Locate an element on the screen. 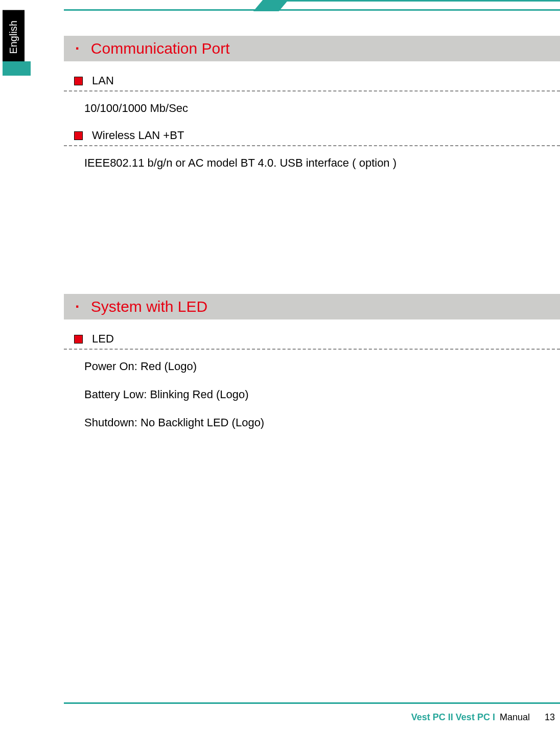  spec-line: 10/100/1000 Mb/Sec is located at coordinates (322, 108).